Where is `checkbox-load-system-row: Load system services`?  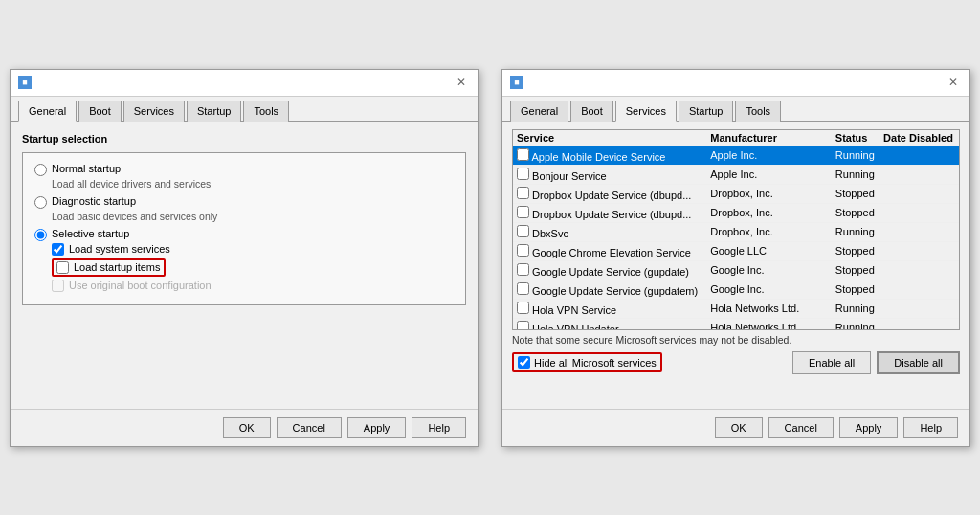 checkbox-load-system-row: Load system services is located at coordinates (253, 249).